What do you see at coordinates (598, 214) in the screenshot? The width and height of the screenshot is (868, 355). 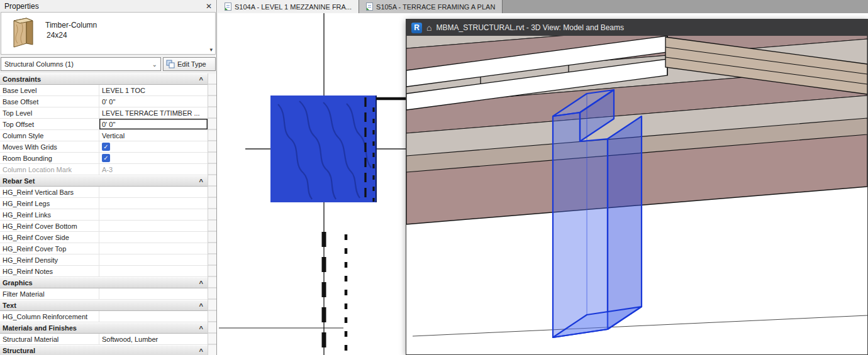 I see `timber-column-3d` at bounding box center [598, 214].